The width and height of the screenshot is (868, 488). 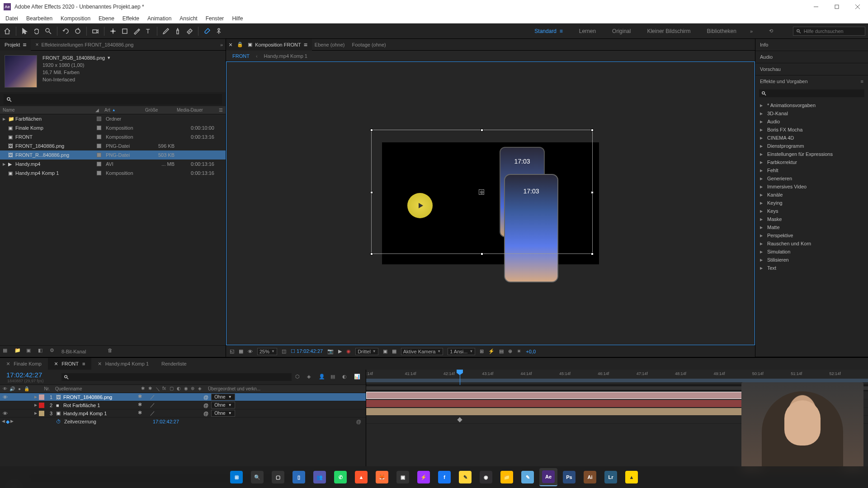 I want to click on viewer-timecode: ☐ 17:02:42:27, so click(x=307, y=352).